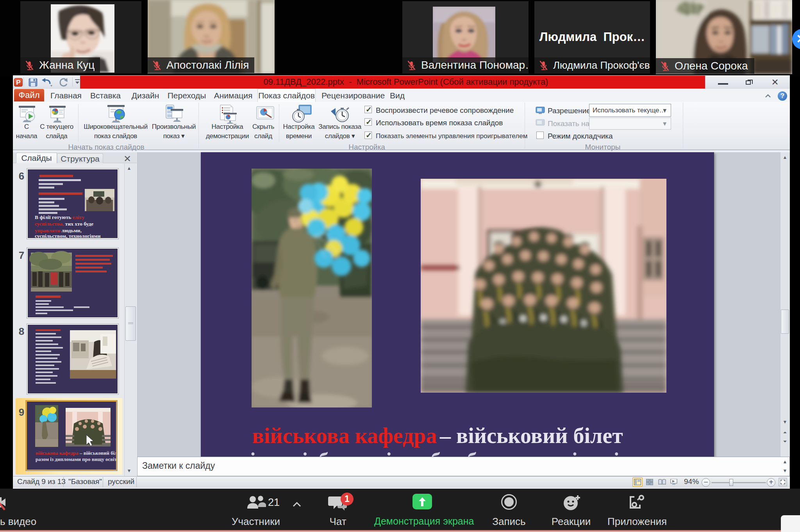 This screenshot has width=800, height=532. I want to click on svg-text:разом із дипломами про вищу о: разом із дипломами про вищу освіту, so click(76, 459).